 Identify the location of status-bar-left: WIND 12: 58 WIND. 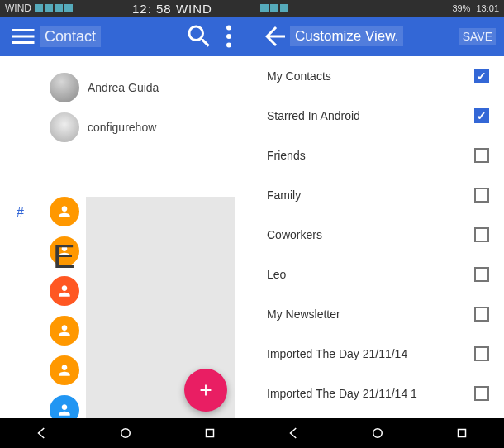
(126, 8).